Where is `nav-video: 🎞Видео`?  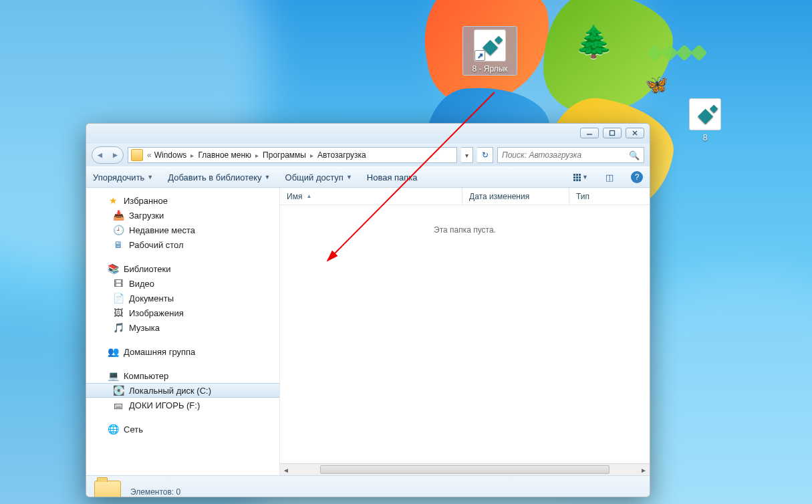 nav-video: 🎞Видео is located at coordinates (183, 283).